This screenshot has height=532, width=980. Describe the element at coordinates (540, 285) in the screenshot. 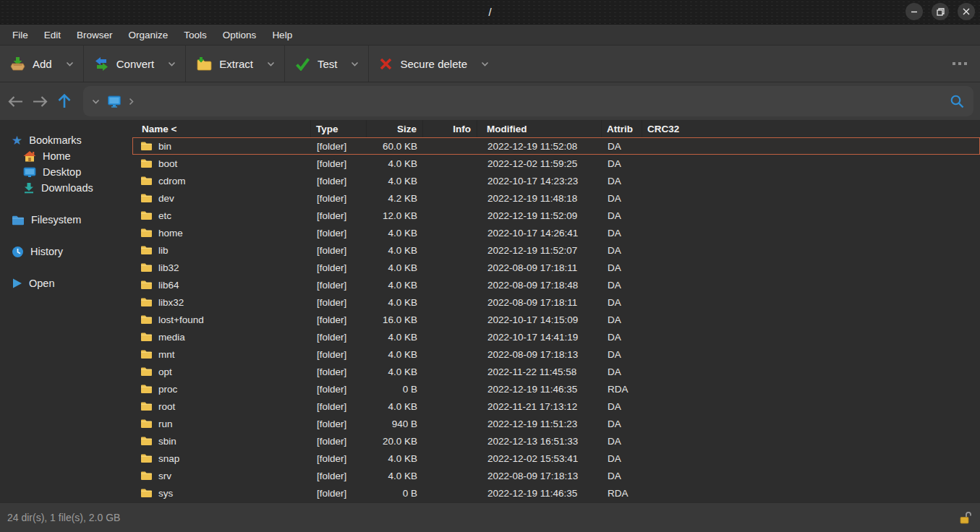

I see `file-modified: 2022-08-09 17:18:48` at that location.